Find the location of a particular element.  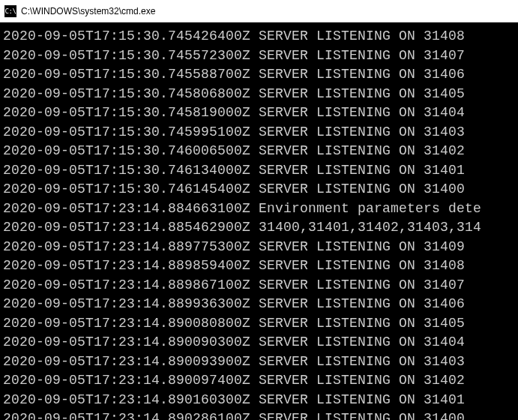

log-line: 2020-09-05T17:15:30.745806800Z SERVER LI… is located at coordinates (259, 94).